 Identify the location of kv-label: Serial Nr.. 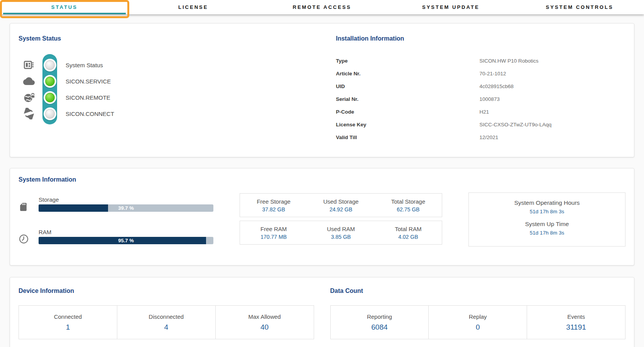
(408, 99).